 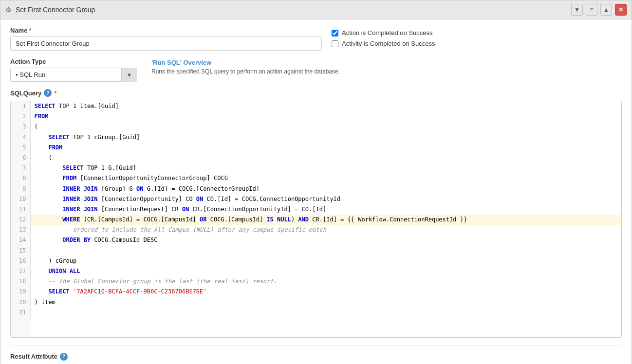 What do you see at coordinates (20, 281) in the screenshot?
I see `line-num-18: 18` at bounding box center [20, 281].